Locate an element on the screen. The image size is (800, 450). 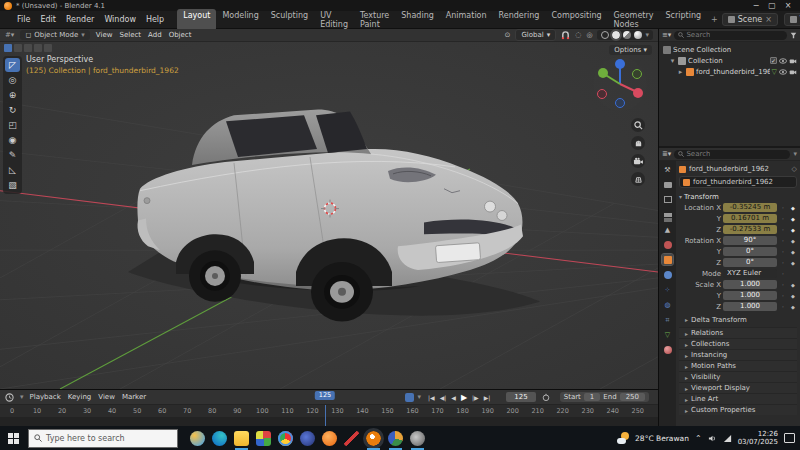
minimize-button: − is located at coordinates (756, 6).